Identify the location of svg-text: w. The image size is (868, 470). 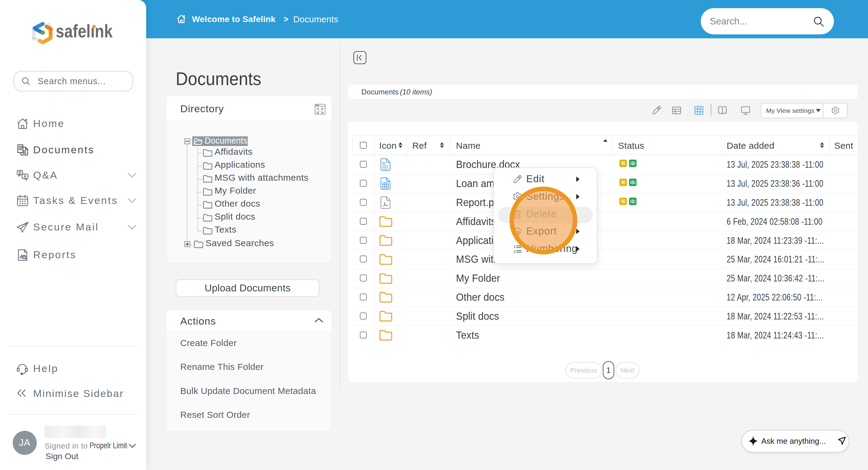
(383, 163).